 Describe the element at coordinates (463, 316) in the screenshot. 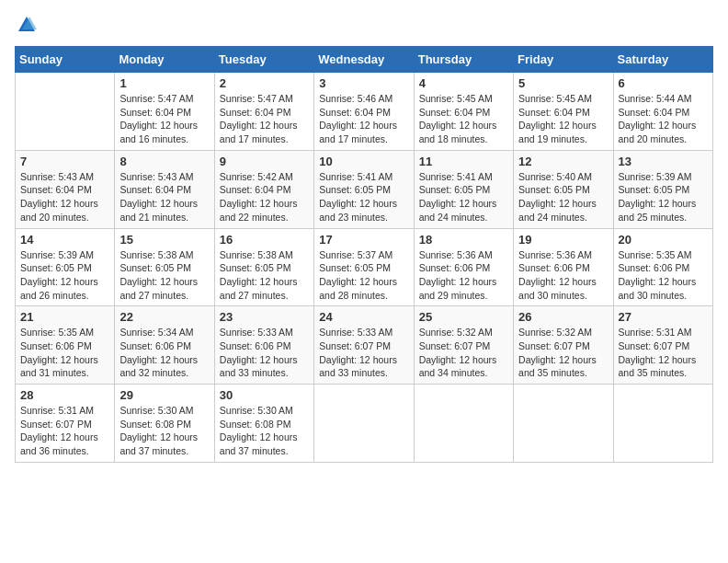

I see `day-number: 25` at that location.